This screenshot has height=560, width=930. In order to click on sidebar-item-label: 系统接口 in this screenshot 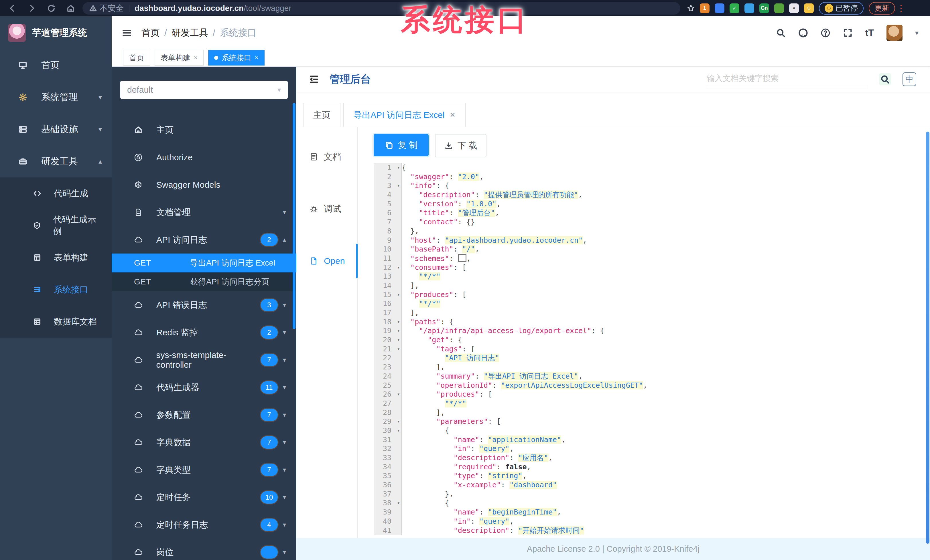, I will do `click(71, 290)`.